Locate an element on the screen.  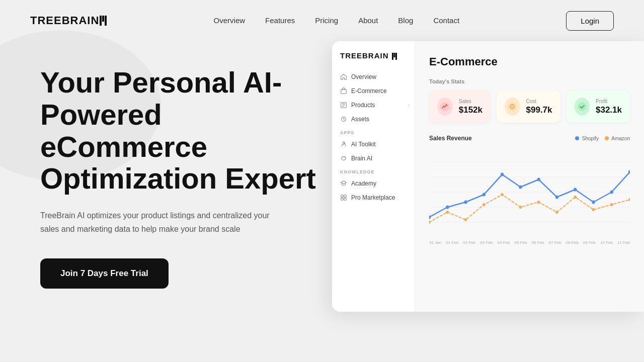
legend-amazon: Amazon is located at coordinates (617, 139).